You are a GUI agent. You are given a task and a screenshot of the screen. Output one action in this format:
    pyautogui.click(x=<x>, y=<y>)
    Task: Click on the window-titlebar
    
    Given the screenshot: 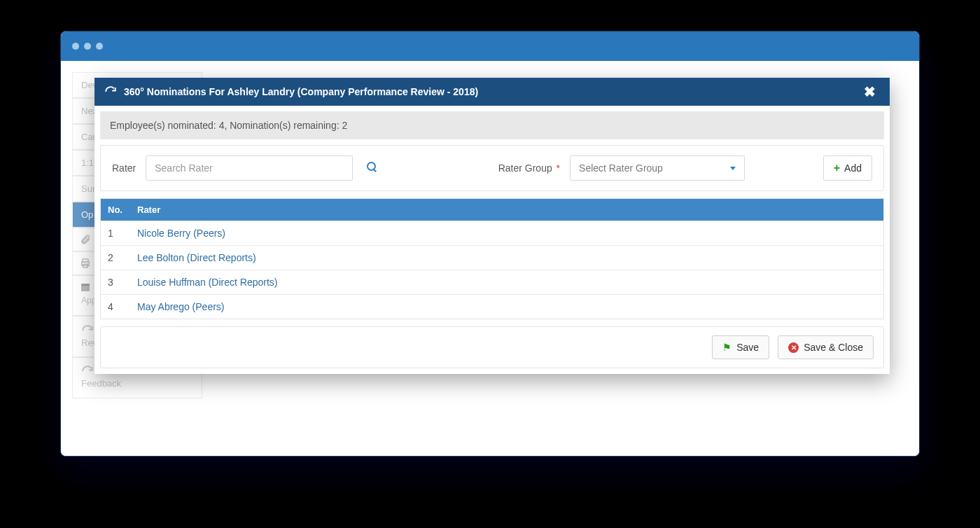 What is the action you would take?
    pyautogui.click(x=490, y=46)
    